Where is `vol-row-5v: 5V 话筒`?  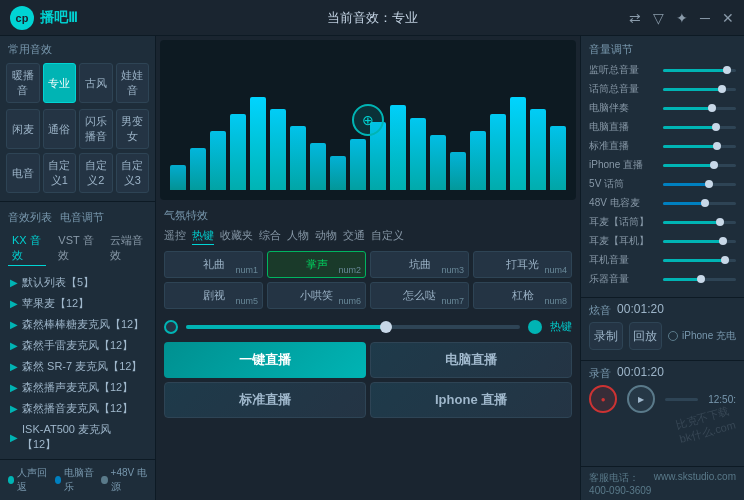
vol-row-5v: 5V 话筒 is located at coordinates (662, 184).